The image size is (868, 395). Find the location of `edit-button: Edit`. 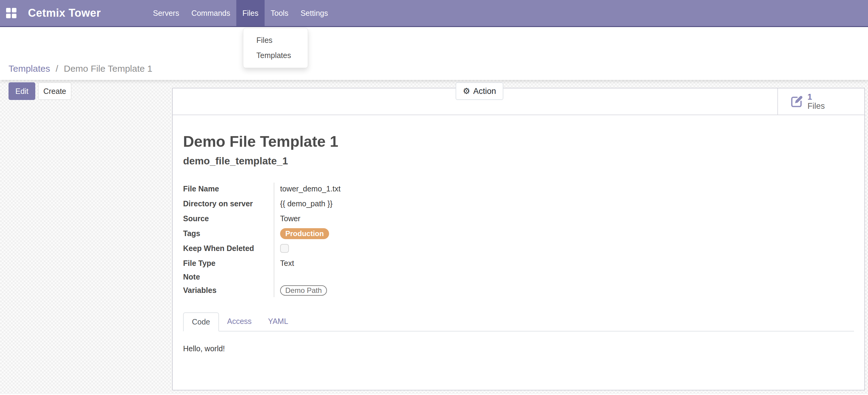

edit-button: Edit is located at coordinates (22, 91).